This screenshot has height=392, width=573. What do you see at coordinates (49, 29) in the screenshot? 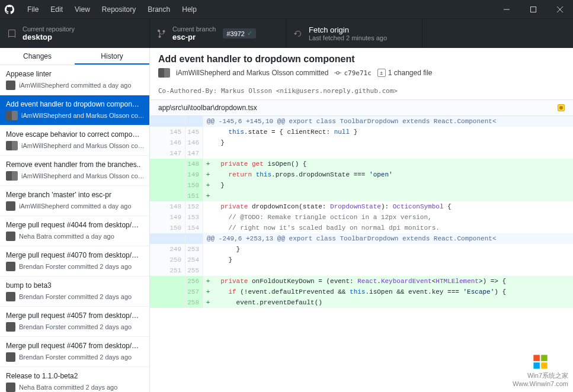
I see `repo-label: Current repository` at bounding box center [49, 29].